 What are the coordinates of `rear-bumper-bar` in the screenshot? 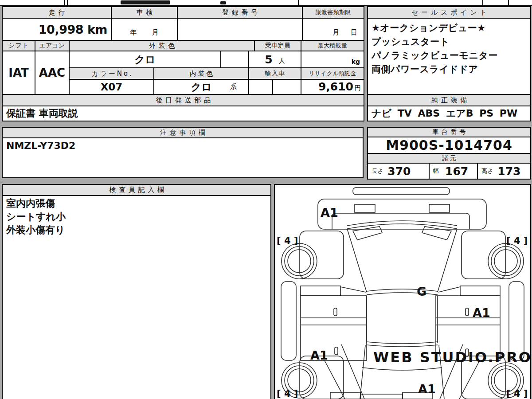 It's located at (381, 396).